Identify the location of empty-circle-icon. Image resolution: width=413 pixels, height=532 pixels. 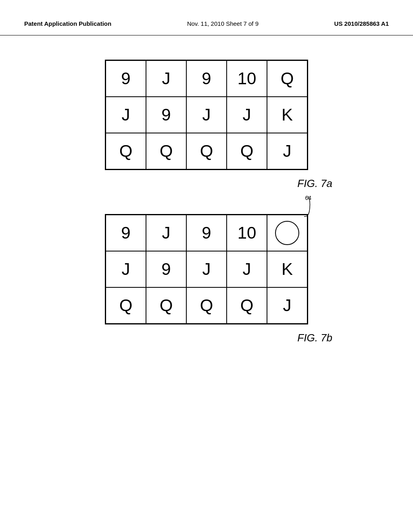
(287, 233).